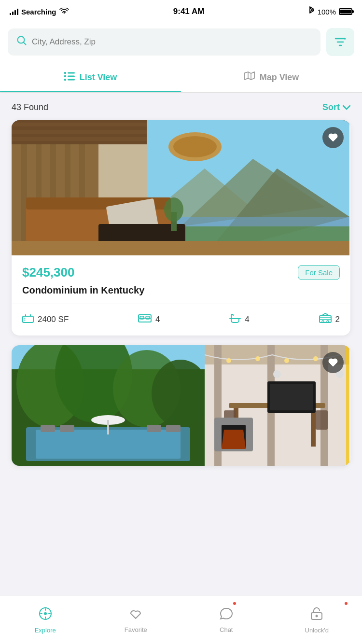  What do you see at coordinates (346, 12) in the screenshot?
I see `battery-icon` at bounding box center [346, 12].